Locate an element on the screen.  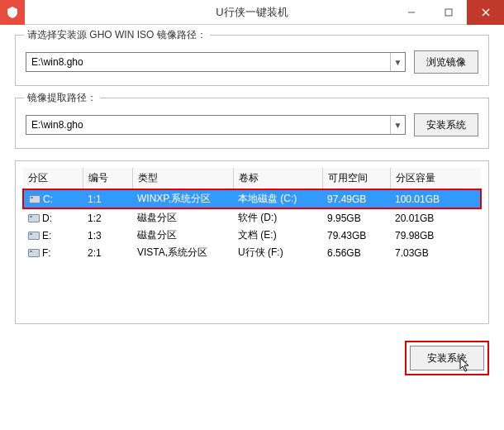
window-title: U行侠一键装机 is located at coordinates (251, 12).